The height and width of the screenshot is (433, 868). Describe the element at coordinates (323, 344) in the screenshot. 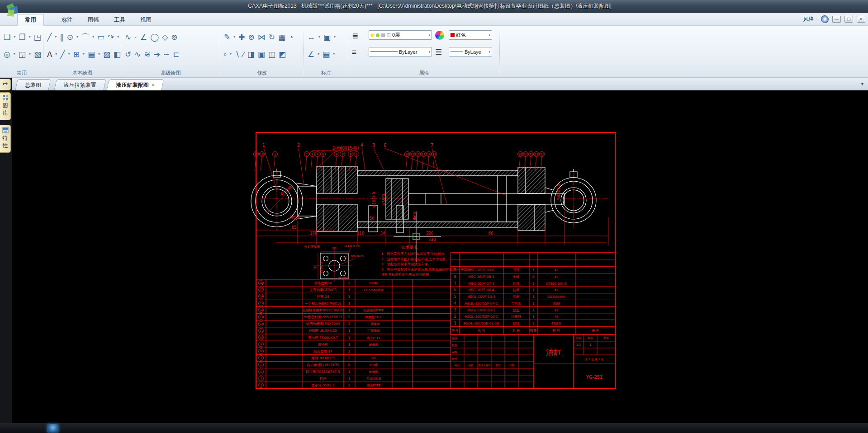

I see `bom-name: 缓冲环` at that location.